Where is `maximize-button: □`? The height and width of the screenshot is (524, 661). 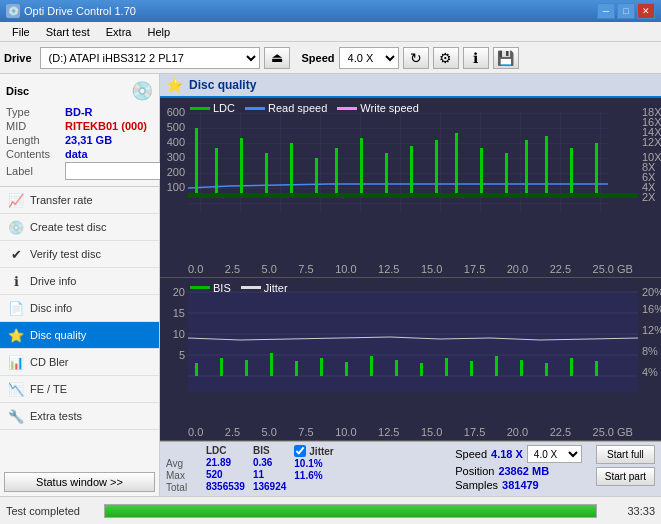
maximize-button: □ is located at coordinates (626, 11).